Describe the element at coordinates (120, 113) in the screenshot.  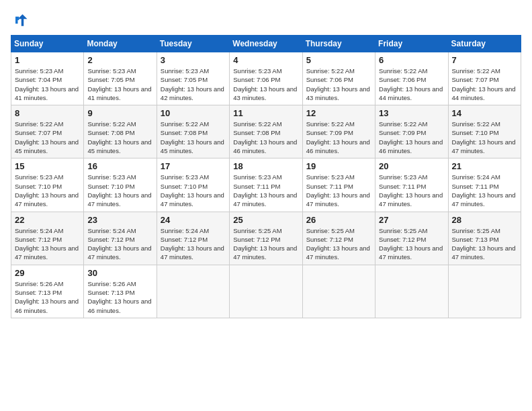
I see `day-number: 9` at that location.